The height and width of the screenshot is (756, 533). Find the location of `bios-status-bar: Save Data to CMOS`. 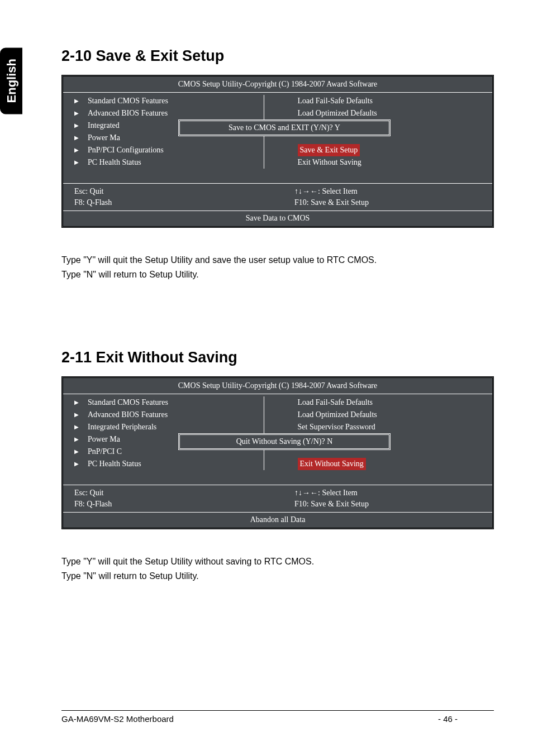

bios-status-bar: Save Data to CMOS is located at coordinates (278, 218).